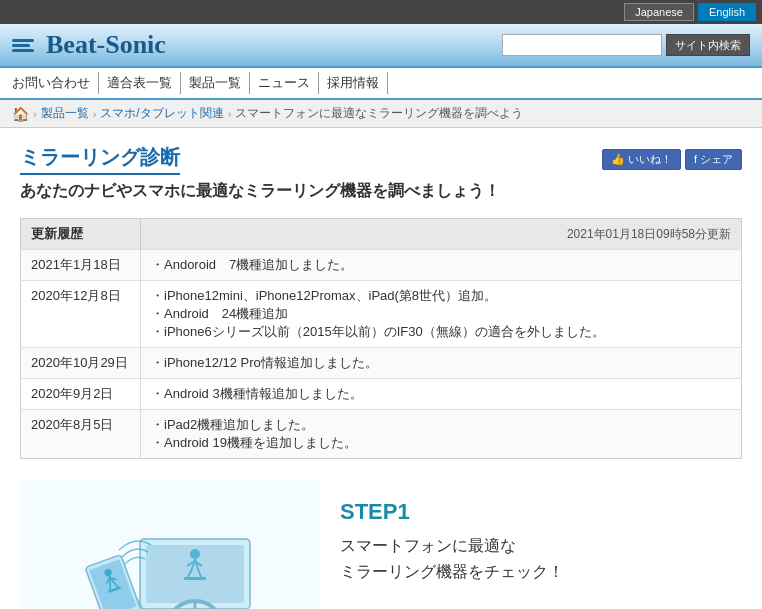  Describe the element at coordinates (162, 114) in the screenshot. I see `breadcrumb-smartphone: スマホ/タブレット関連` at that location.